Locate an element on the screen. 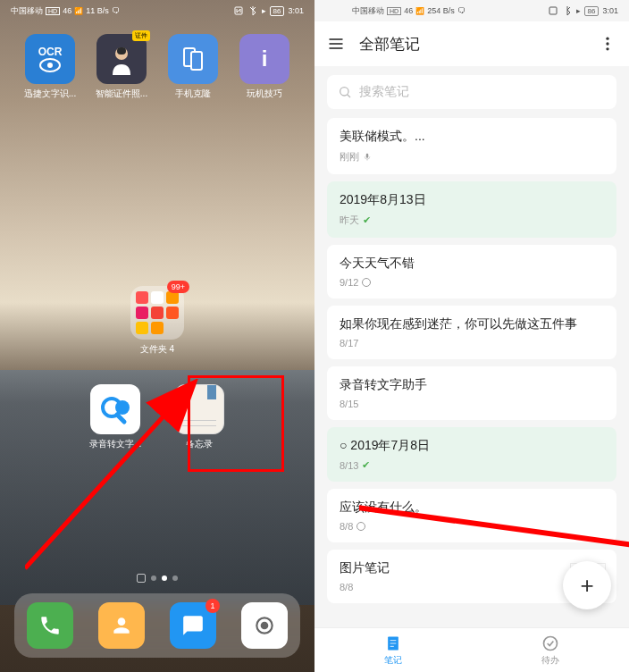 The height and width of the screenshot is (672, 629). hd-badge: HD is located at coordinates (53, 11).